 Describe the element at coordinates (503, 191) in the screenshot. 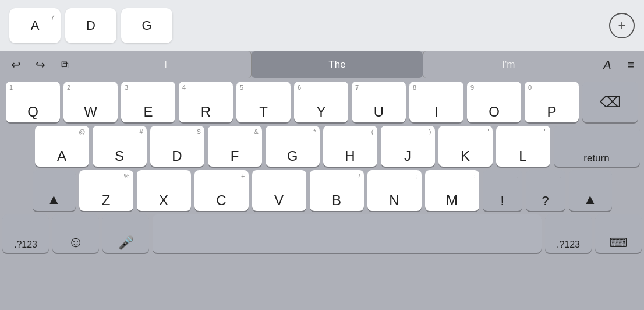

I see `key-exclamation: .!` at that location.